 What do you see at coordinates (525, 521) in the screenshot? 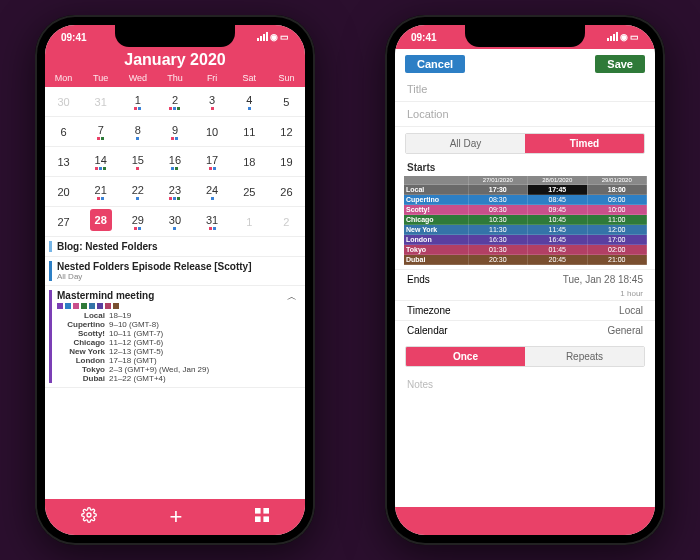
I see `bottom-bar` at bounding box center [525, 521].